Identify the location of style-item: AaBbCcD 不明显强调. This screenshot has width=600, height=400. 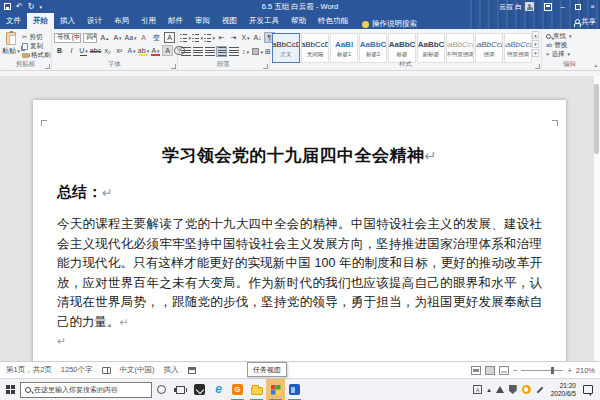
(460, 48).